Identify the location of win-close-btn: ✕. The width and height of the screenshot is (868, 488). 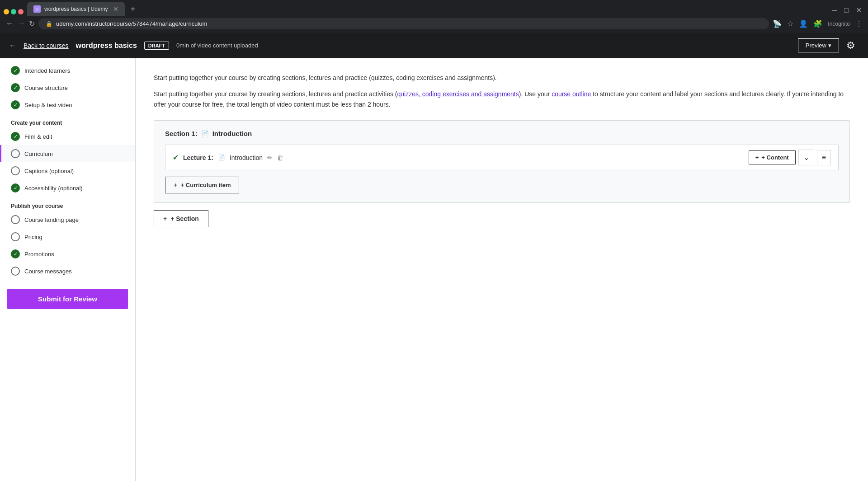
(859, 10).